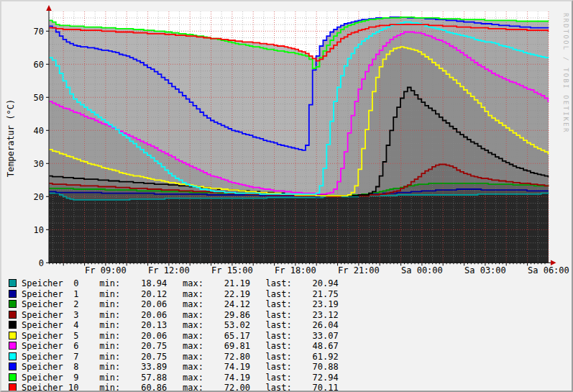 Image resolution: width=573 pixels, height=392 pixels. Describe the element at coordinates (485, 270) in the screenshot. I see `x-tick-label: Sa 03:00` at that location.